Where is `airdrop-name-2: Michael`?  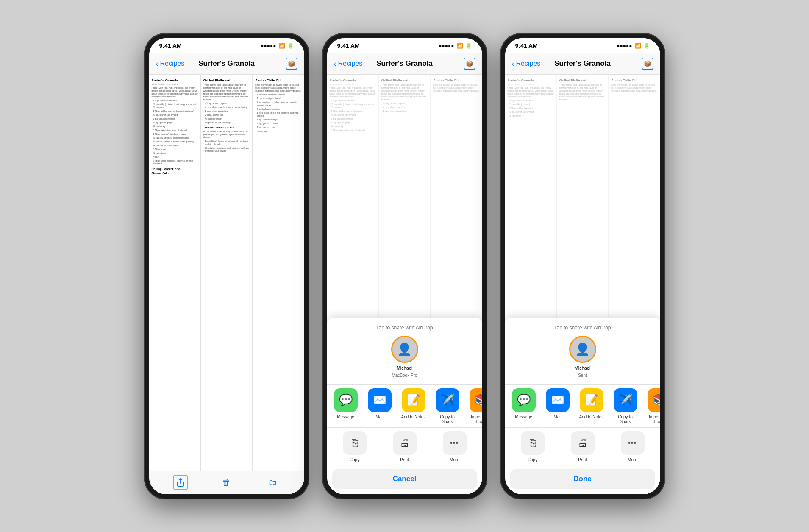 airdrop-name-2: Michael is located at coordinates (405, 368).